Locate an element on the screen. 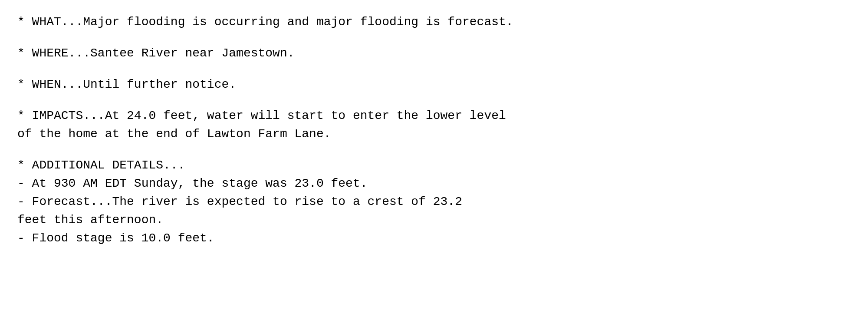 The height and width of the screenshot is (330, 868). text-line: - Forecast...The river is expected to ri… is located at coordinates (434, 202).